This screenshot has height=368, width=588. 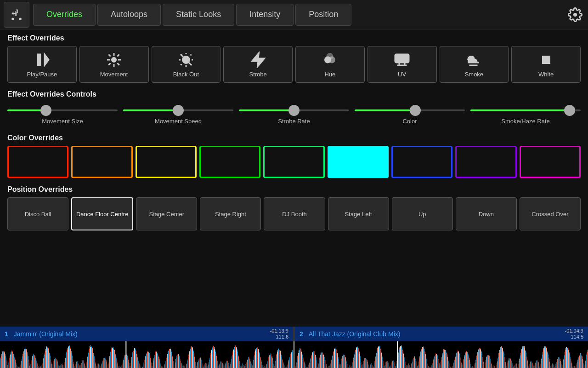 What do you see at coordinates (402, 64) in the screenshot?
I see `effect-btn-uv: UV` at bounding box center [402, 64].